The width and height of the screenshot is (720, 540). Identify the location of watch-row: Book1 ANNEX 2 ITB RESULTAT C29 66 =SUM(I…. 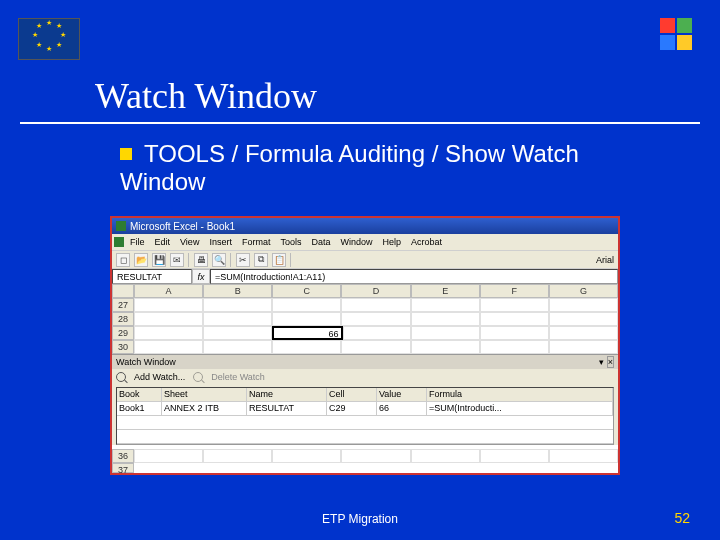
(365, 409).